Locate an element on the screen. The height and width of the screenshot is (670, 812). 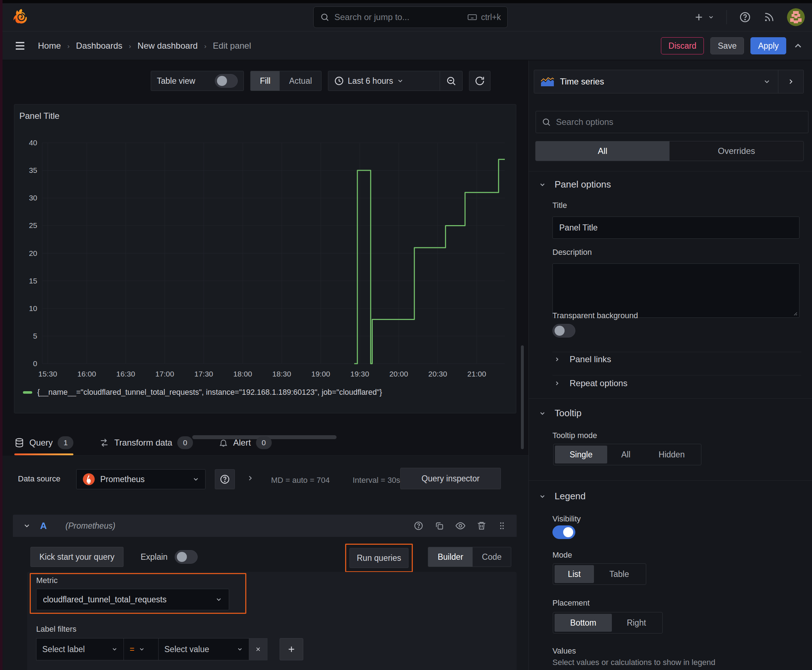
operator-dropdown: = is located at coordinates (141, 649).